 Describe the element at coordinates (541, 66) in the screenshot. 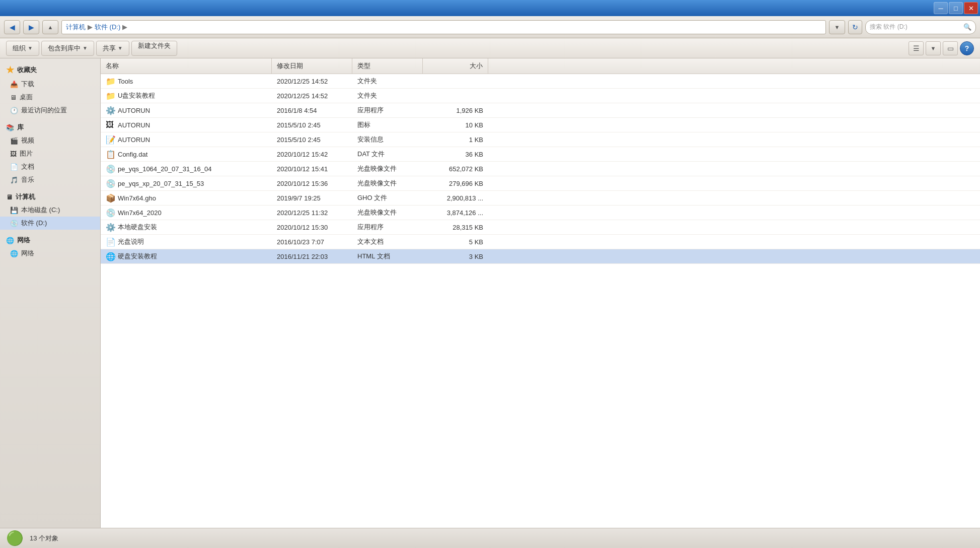

I see `file-list-header: 名称 修改日期 类型 大小` at that location.